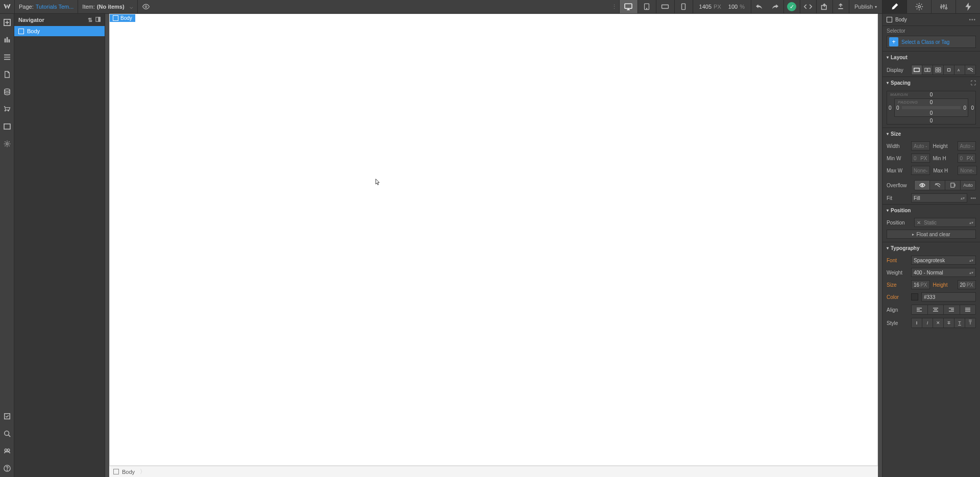 This screenshot has width=980, height=477. Describe the element at coordinates (936, 310) in the screenshot. I see `align-center` at that location.